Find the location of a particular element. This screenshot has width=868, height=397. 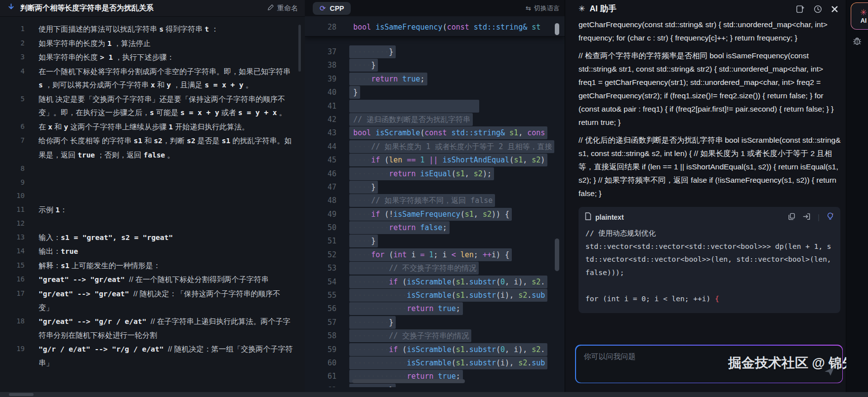

close-icon is located at coordinates (835, 9).